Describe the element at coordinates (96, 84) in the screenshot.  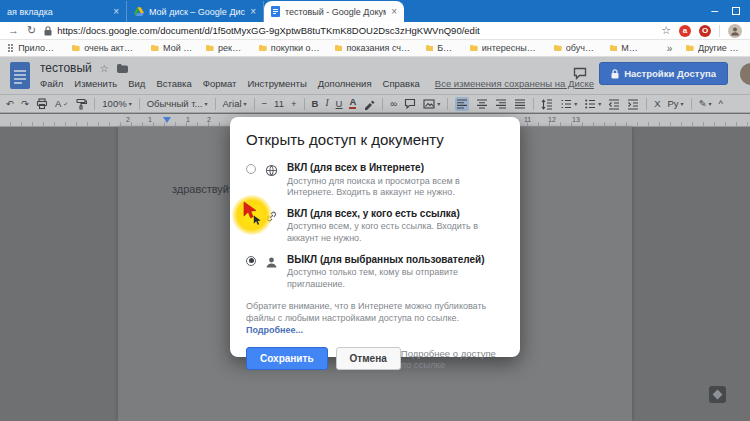
I see `menu-edit: Изменить` at that location.